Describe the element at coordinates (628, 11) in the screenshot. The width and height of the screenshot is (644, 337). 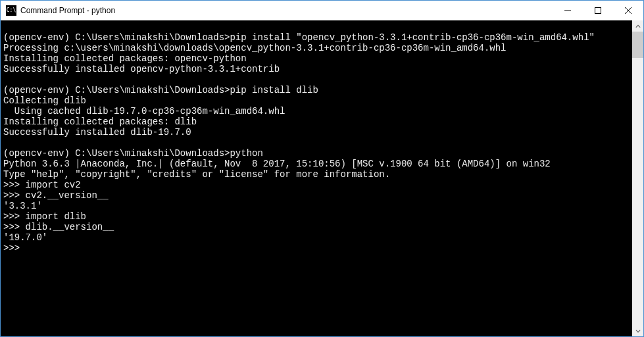
I see `close-button` at that location.